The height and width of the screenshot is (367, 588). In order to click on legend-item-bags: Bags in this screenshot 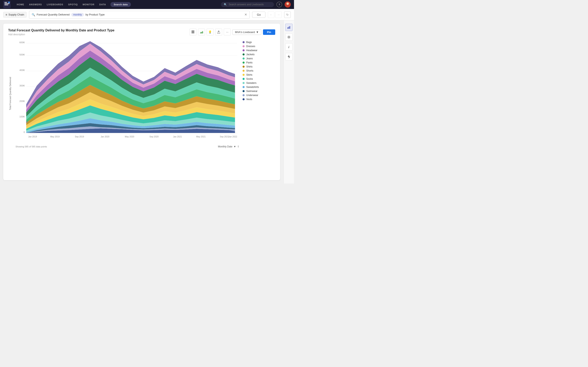, I will do `click(259, 42)`.